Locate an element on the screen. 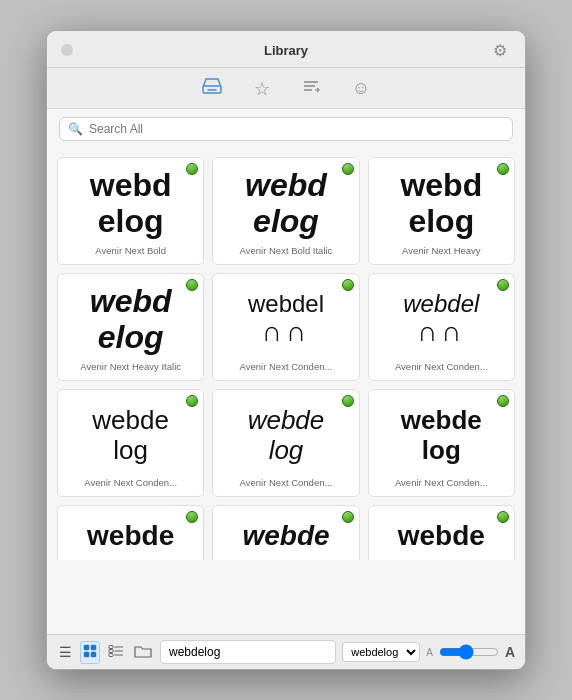 The height and width of the screenshot is (700, 572). toolbar: ☆ ☺ is located at coordinates (286, 88).